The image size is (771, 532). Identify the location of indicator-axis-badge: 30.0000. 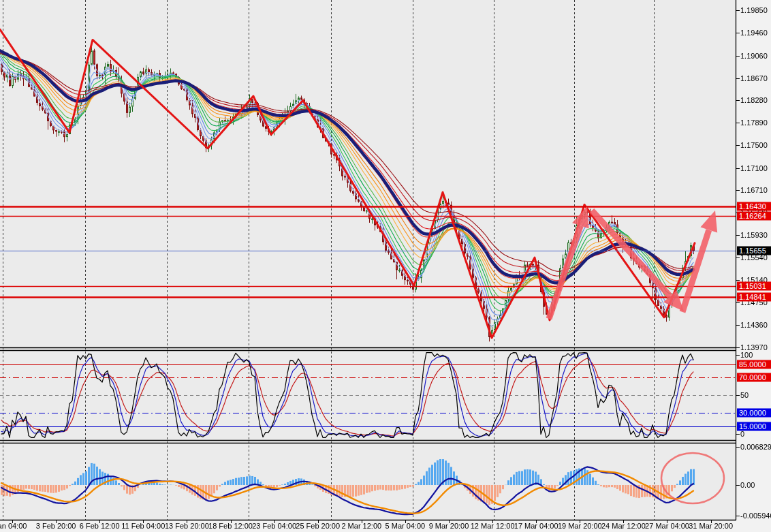
(754, 413).